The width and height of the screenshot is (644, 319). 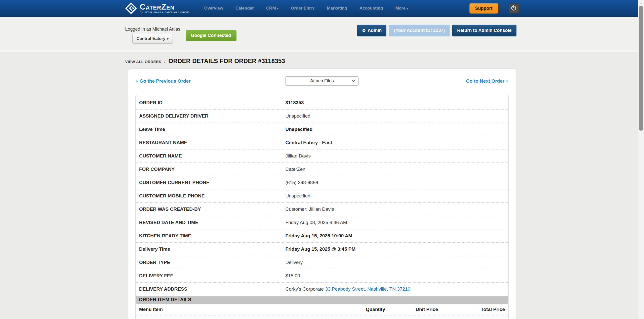 I want to click on column-total-price: Total Price, so click(x=471, y=309).